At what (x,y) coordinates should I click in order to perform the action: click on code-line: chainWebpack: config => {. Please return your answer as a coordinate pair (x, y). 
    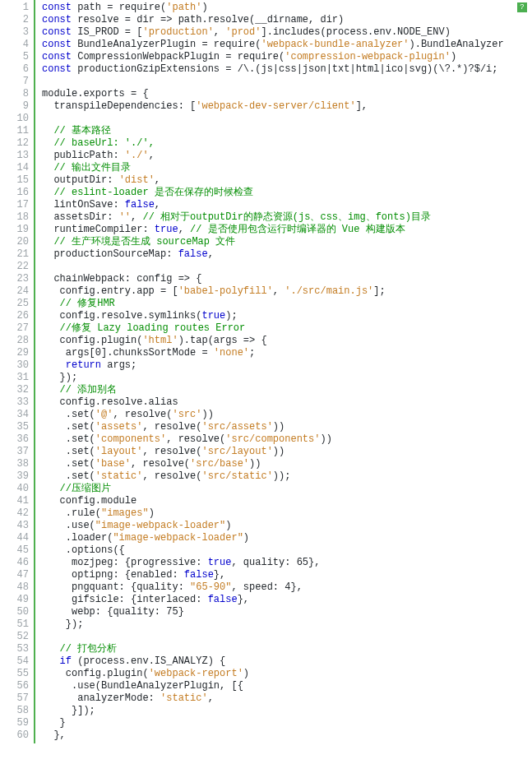
    Looking at the image, I should click on (287, 280).